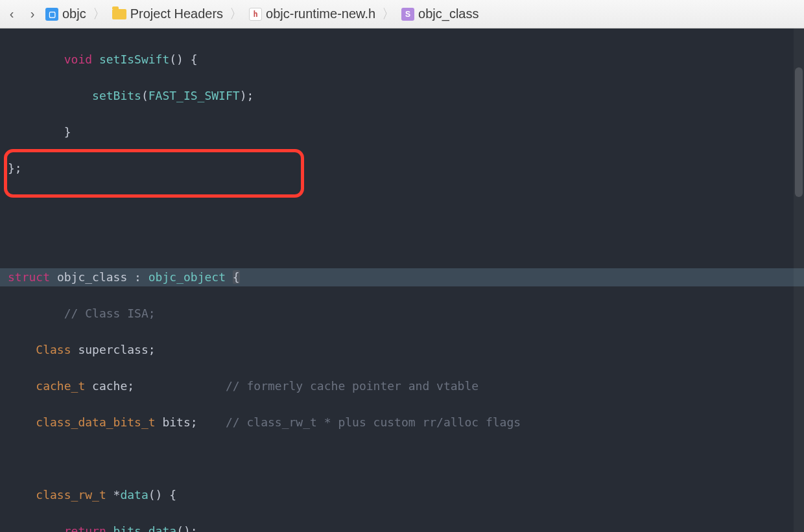  What do you see at coordinates (255, 14) in the screenshot?
I see `header-file-icon: h` at bounding box center [255, 14].